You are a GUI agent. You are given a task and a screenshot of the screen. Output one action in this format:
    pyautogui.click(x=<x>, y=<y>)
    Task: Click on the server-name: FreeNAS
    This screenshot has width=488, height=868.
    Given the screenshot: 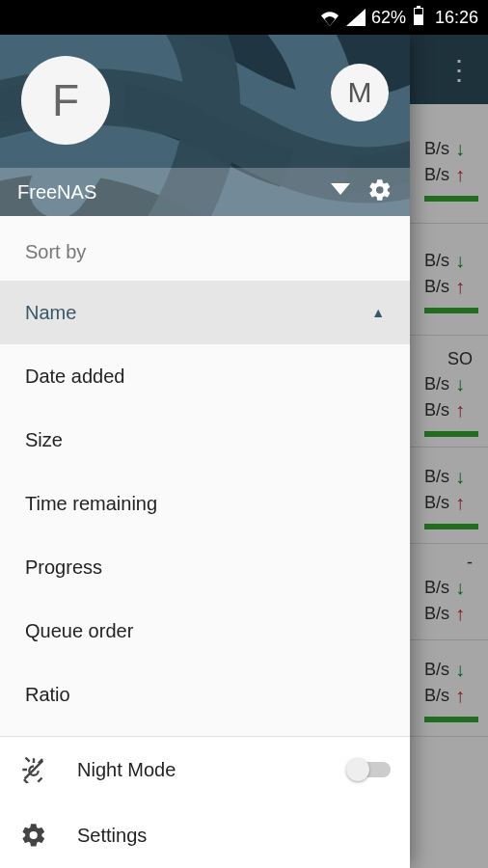 What is the action you would take?
    pyautogui.click(x=174, y=193)
    